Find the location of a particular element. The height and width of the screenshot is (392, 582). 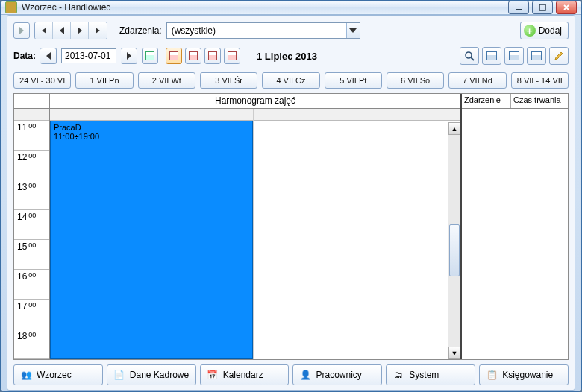

day-sun: 7 VII Nd is located at coordinates (478, 80).